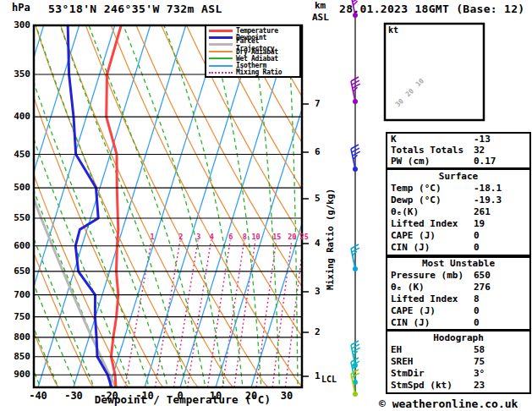 Image resolution: width=532 pixels, height=411 pixels. Describe the element at coordinates (458, 288) in the screenshot. I see `stats-row: θₑ (K)276` at that location.